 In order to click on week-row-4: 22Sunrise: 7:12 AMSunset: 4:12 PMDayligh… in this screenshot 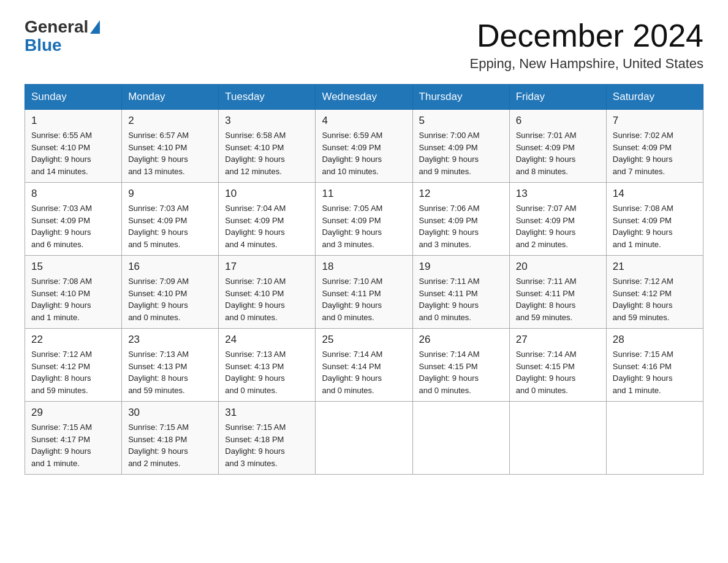, I will do `click(364, 366)`.